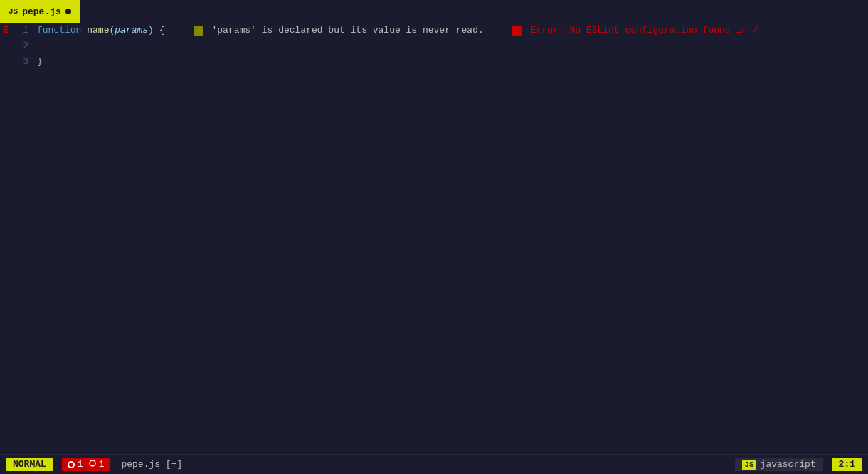  Describe the element at coordinates (434, 11) in the screenshot. I see `tab-bar: JS pepe.js` at that location.